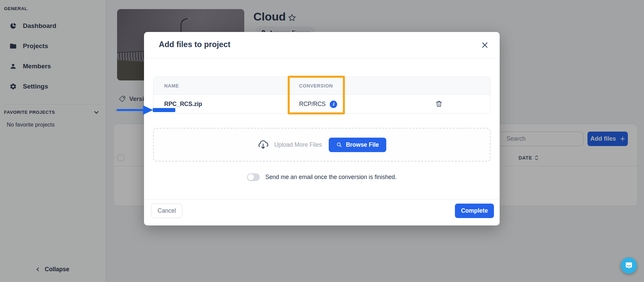  What do you see at coordinates (474, 211) in the screenshot?
I see `complete-button: Complete` at bounding box center [474, 211].